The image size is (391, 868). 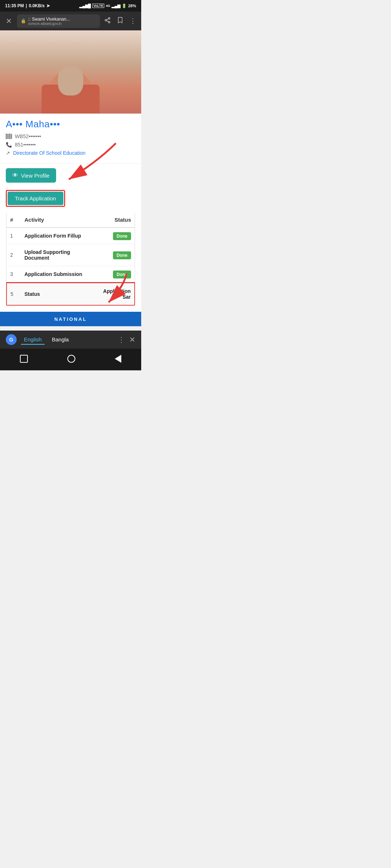 What do you see at coordinates (35, 198) in the screenshot?
I see `track-application-button: Track Application` at bounding box center [35, 198].